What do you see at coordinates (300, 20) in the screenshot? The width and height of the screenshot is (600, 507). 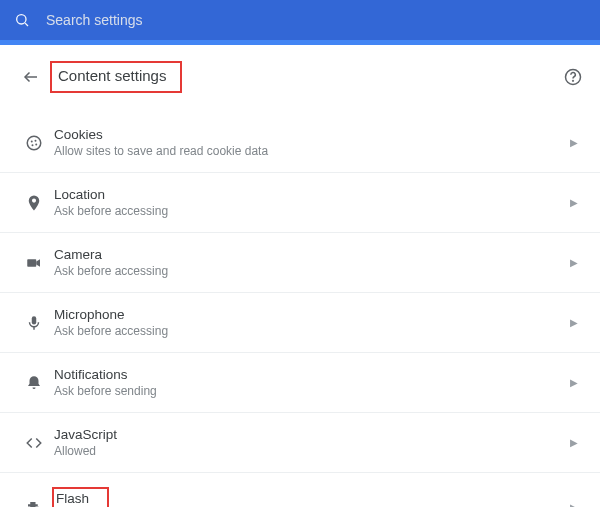 I see `search-bar: Search settings` at bounding box center [300, 20].